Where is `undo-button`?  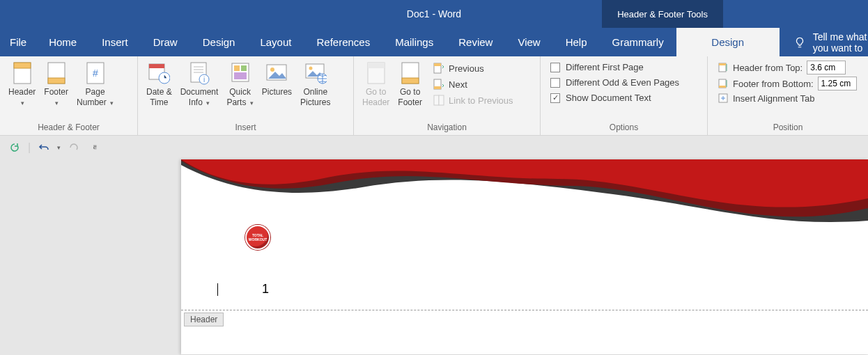 undo-button is located at coordinates (44, 148).